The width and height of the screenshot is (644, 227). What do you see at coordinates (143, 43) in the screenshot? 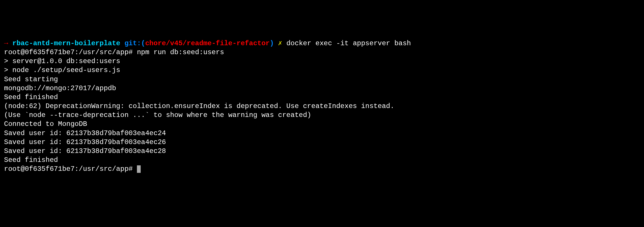
I see `paren-open: (` at bounding box center [143, 43].